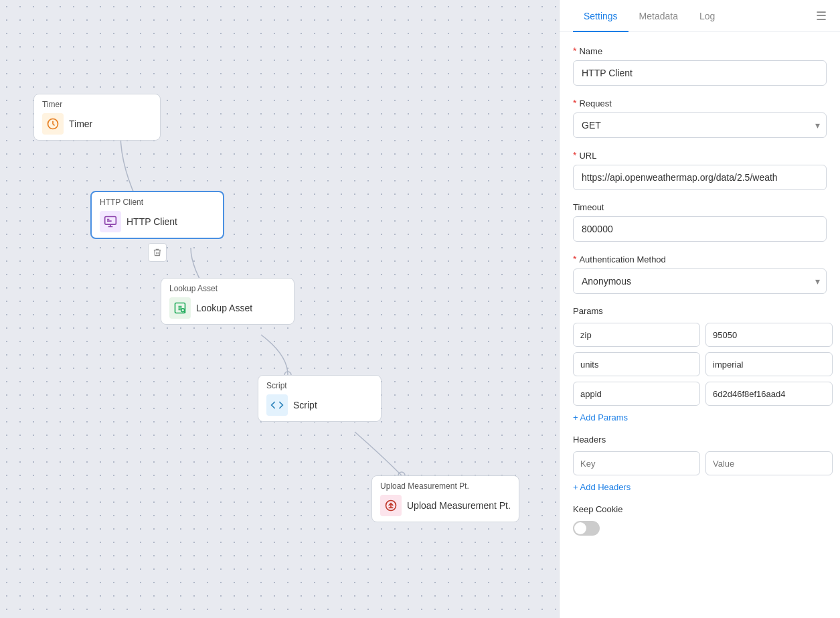 The image size is (840, 618). I want to click on lookup-icon, so click(180, 308).